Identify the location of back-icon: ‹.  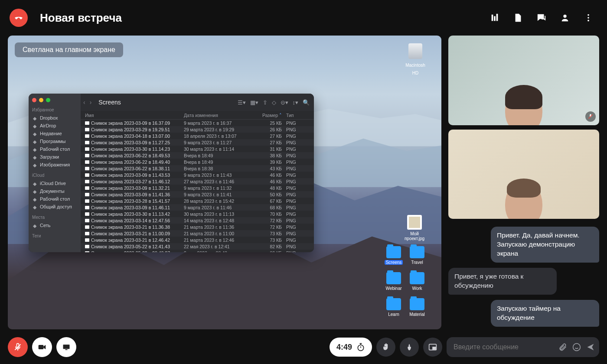
(84, 102).